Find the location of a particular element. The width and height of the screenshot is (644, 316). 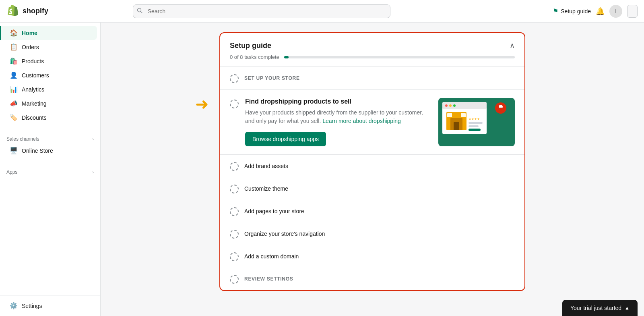

task-label-pages: Add pages to your store is located at coordinates (275, 211).